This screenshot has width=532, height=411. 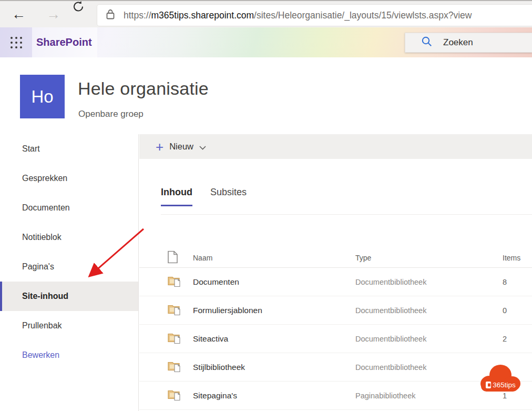 What do you see at coordinates (160, 147) in the screenshot?
I see `plus-icon: +` at bounding box center [160, 147].